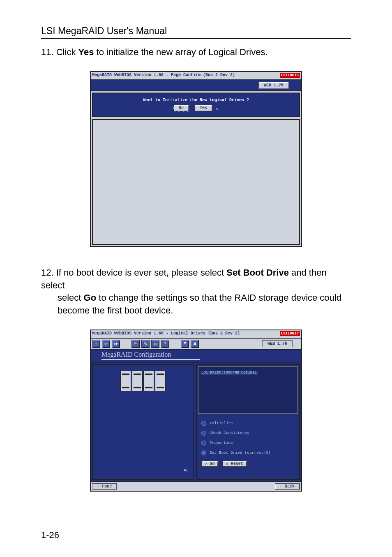 The image size is (392, 557). I want to click on radio-setboot-label: Set Boot Drive (current=0), so click(240, 453).